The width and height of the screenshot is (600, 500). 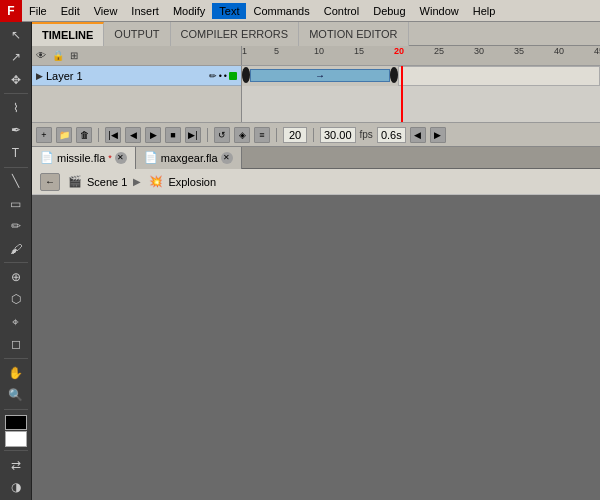 What do you see at coordinates (16, 464) in the screenshot?
I see `swap-colors-btn: ⇄` at bounding box center [16, 464].